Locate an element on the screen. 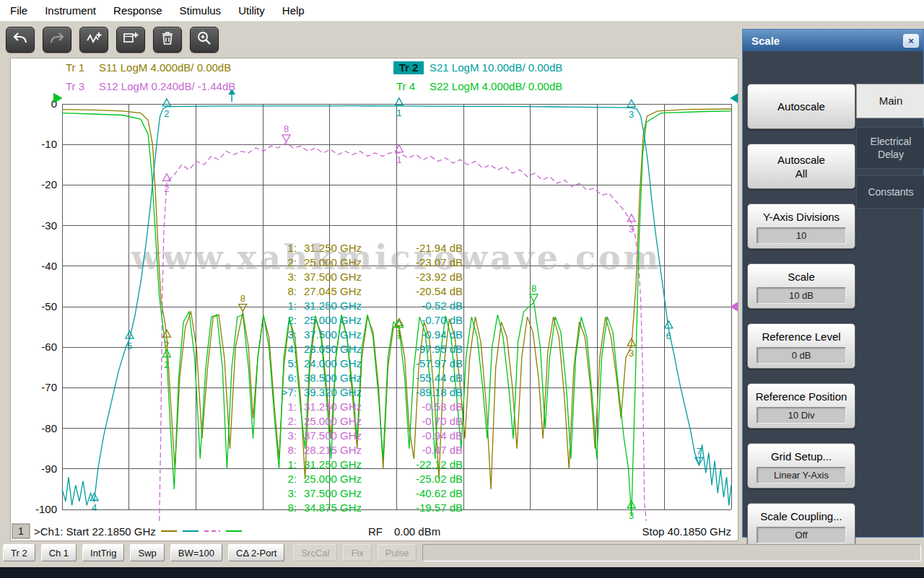 The height and width of the screenshot is (578, 924). marker-number: 2 is located at coordinates (166, 365).